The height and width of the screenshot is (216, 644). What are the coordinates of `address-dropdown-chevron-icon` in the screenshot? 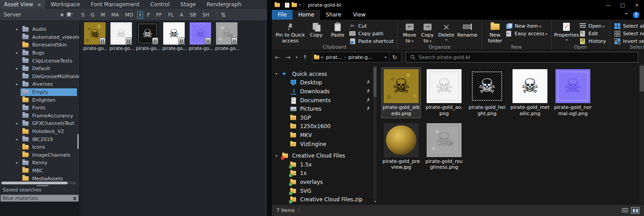 It's located at (386, 57).